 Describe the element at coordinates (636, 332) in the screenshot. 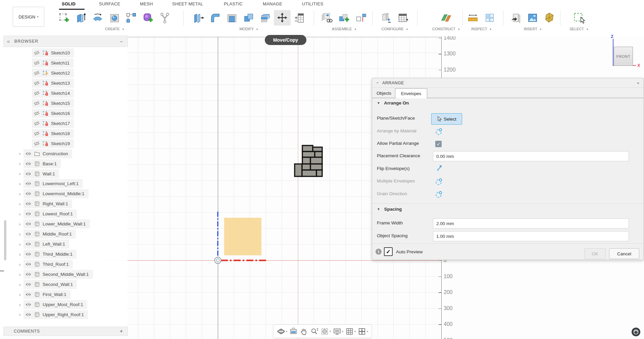

I see `status-badge-icon` at that location.